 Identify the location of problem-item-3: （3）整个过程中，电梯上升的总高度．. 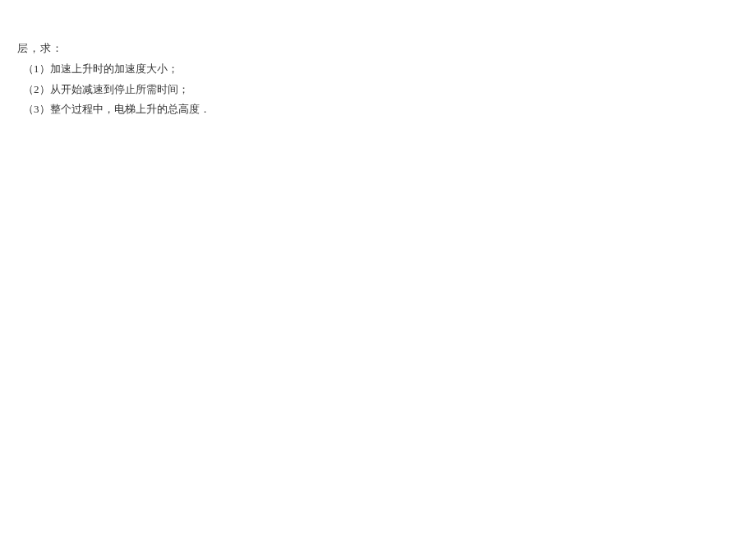
(386, 110).